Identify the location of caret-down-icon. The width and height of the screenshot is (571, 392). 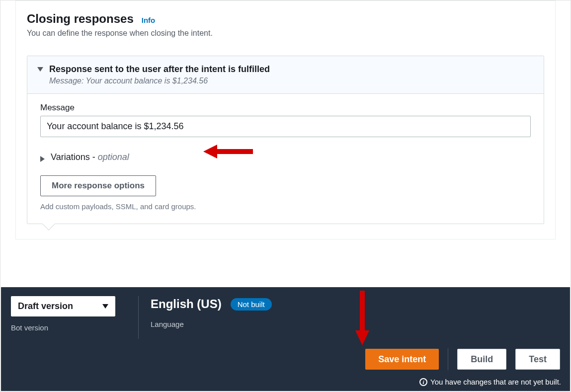
(40, 70).